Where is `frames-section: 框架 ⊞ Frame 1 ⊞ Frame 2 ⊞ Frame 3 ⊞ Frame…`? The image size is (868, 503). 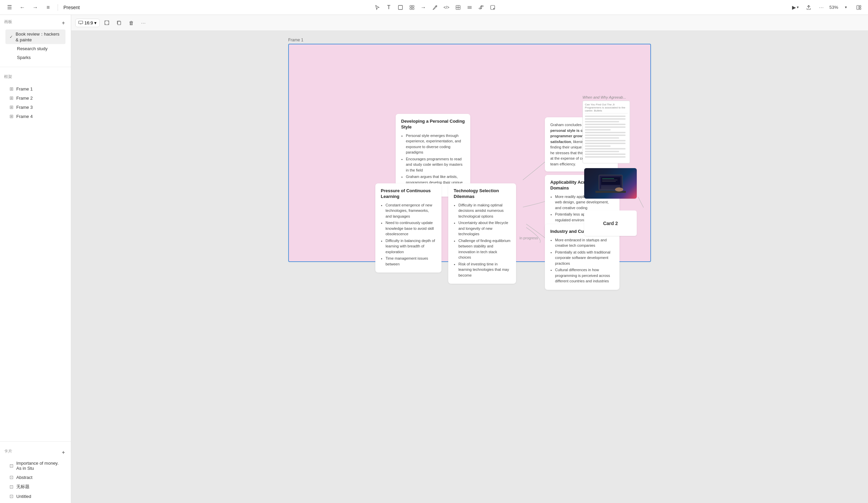 frames-section: 框架 ⊞ Frame 1 ⊞ Frame 2 ⊞ Frame 3 ⊞ Frame… is located at coordinates (35, 96).